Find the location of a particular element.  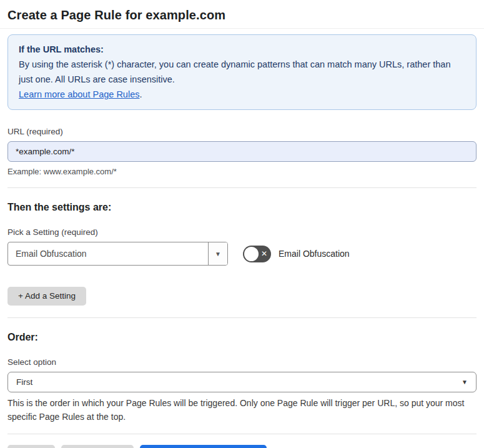

setting-row: Email Obfuscation ▼ ✕ Email Obfuscation is located at coordinates (242, 254).